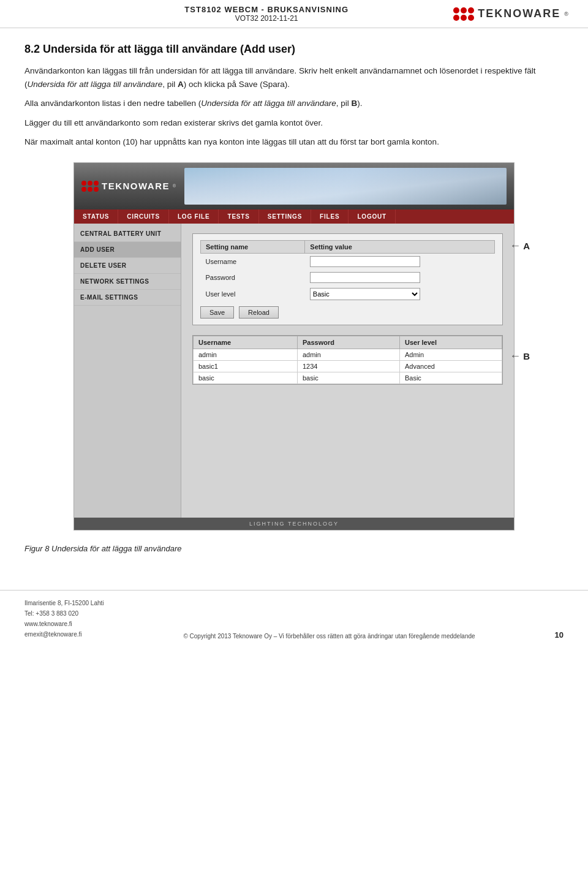  What do you see at coordinates (348, 312) in the screenshot?
I see `form-buttons: Save Reload` at bounding box center [348, 312].